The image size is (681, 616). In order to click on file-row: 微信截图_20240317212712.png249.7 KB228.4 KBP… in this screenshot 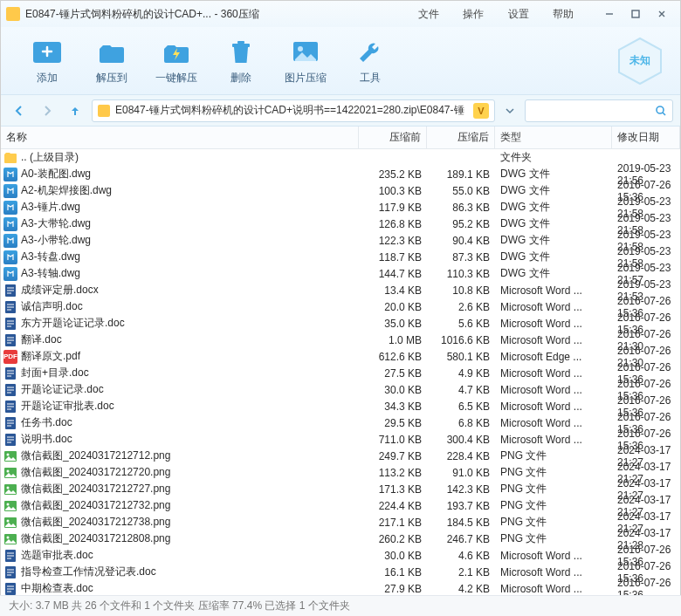, I will do `click(340, 455)`.